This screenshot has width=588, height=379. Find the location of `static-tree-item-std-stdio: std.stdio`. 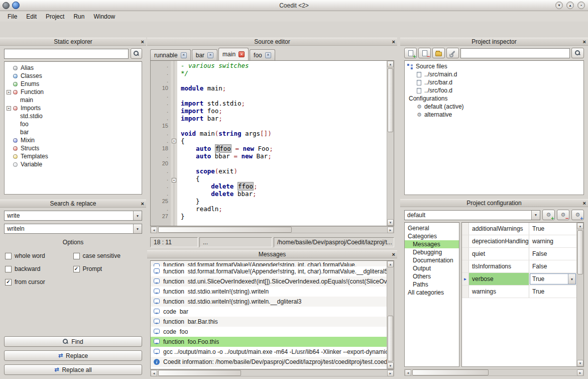

static-tree-item-std-stdio: std.stdio is located at coordinates (73, 116).